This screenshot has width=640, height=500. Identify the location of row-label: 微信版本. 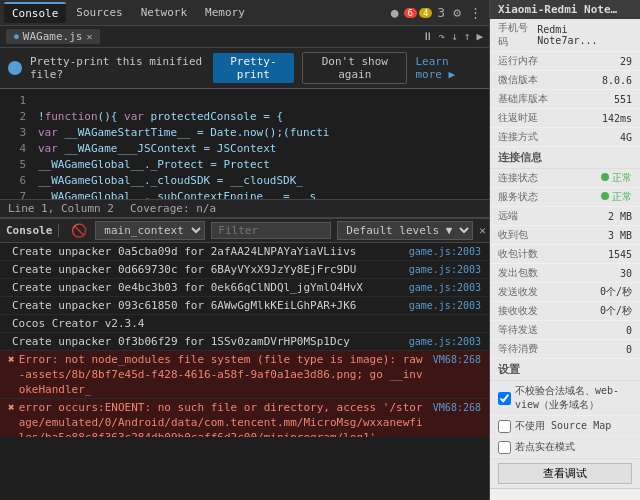
(518, 80).